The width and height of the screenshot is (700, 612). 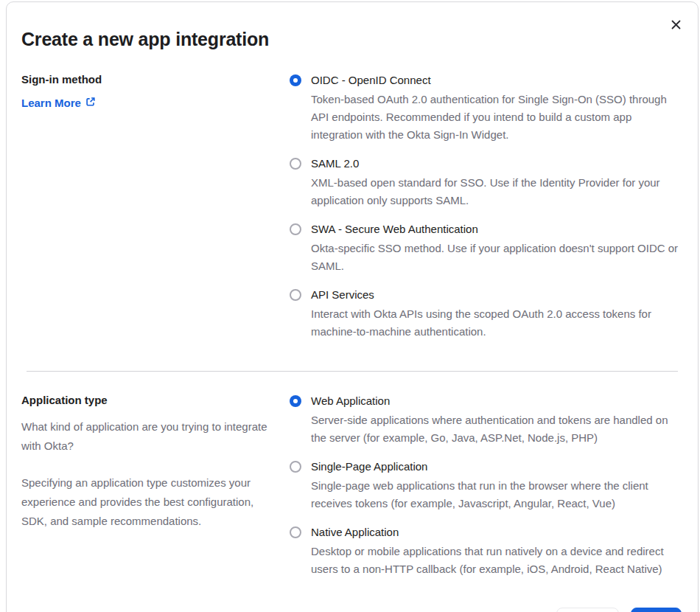 What do you see at coordinates (295, 532) in the screenshot?
I see `radio-native-application` at bounding box center [295, 532].